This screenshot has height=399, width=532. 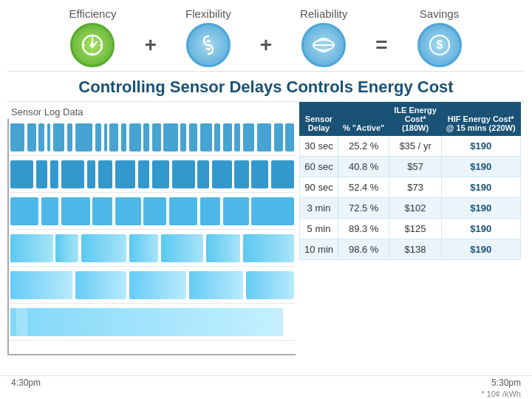 What do you see at coordinates (324, 13) in the screenshot?
I see `reliability-label: Reliability` at bounding box center [324, 13].